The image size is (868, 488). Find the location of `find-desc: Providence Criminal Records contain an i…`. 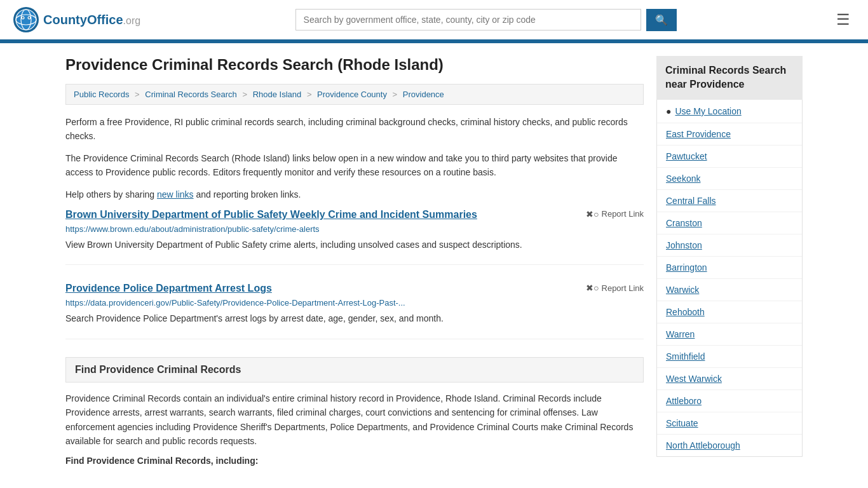

find-desc: Providence Criminal Records contain an i… is located at coordinates (355, 420).